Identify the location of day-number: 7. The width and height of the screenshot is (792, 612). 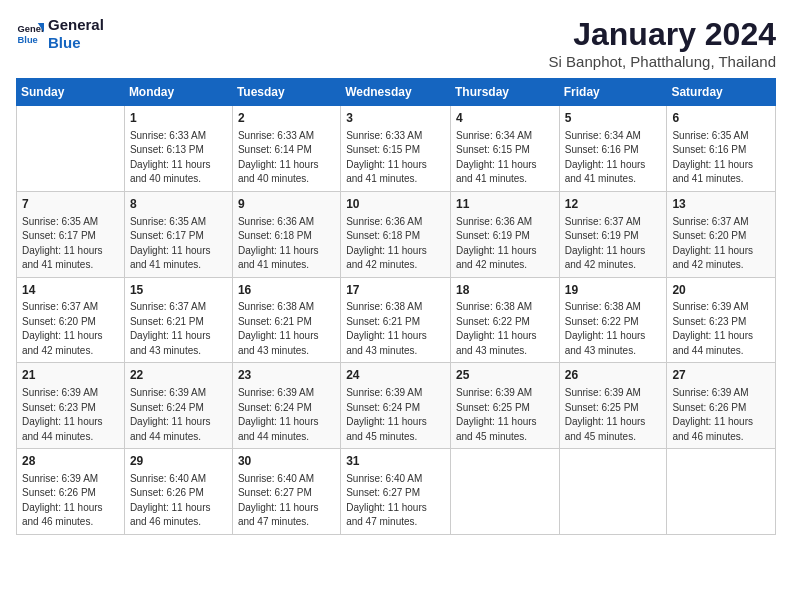
(70, 204).